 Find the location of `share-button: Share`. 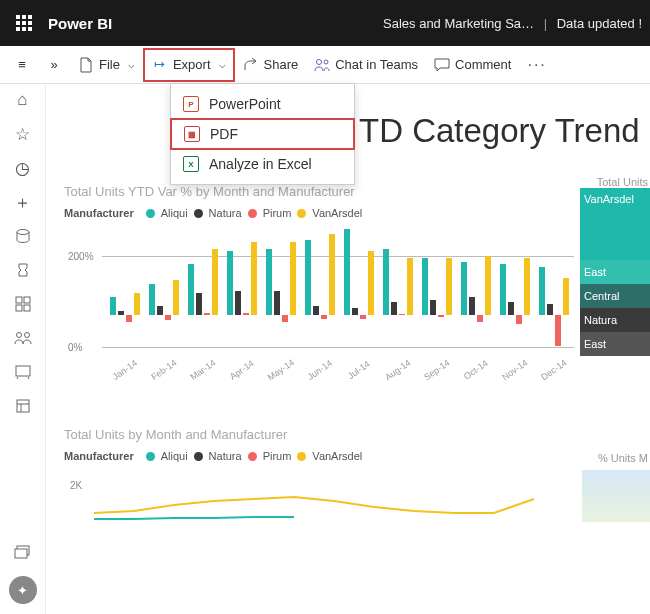

share-button: Share is located at coordinates (271, 65).